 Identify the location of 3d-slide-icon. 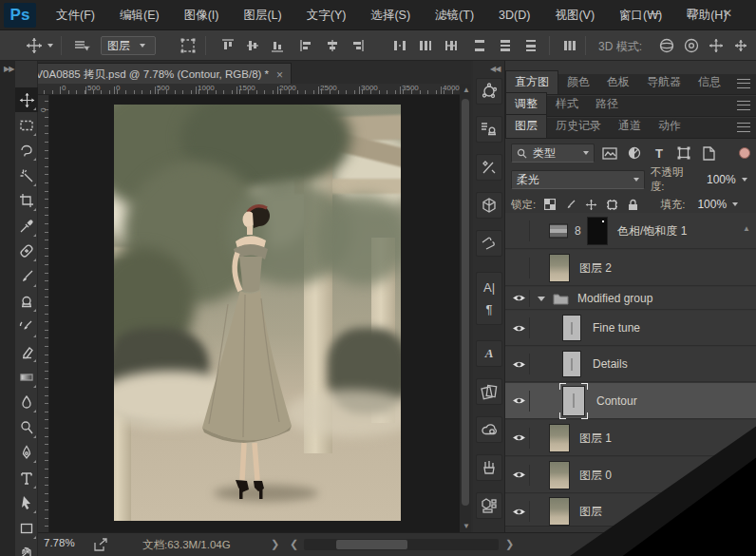
(741, 46).